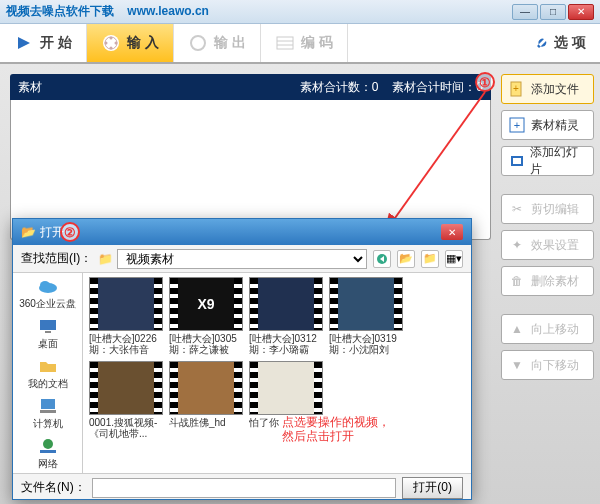 This screenshot has width=600, height=504. I want to click on network-icon, so click(48, 446).